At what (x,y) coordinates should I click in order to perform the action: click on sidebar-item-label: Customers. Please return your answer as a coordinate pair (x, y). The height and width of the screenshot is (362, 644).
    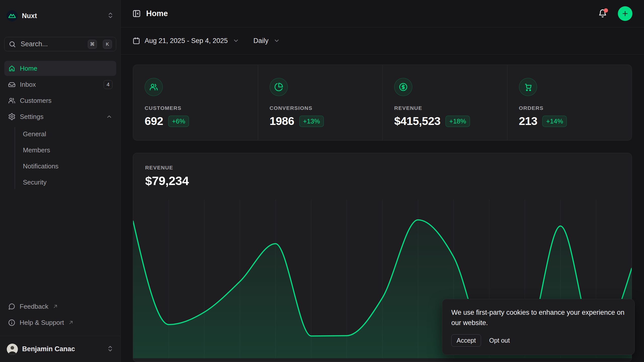
    Looking at the image, I should click on (36, 101).